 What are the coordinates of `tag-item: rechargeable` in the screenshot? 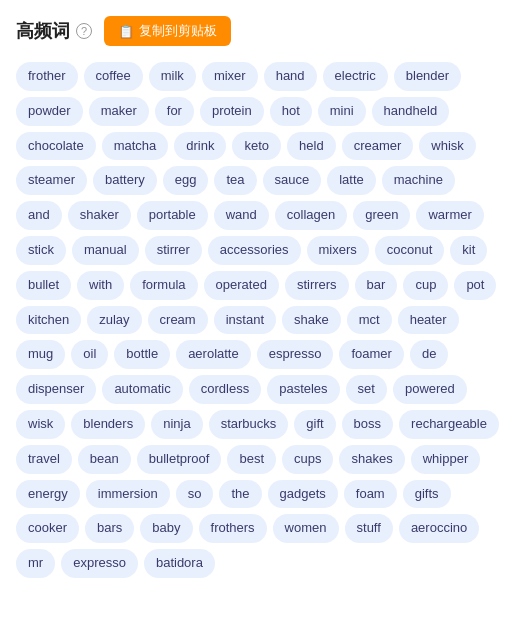 It's located at (449, 424).